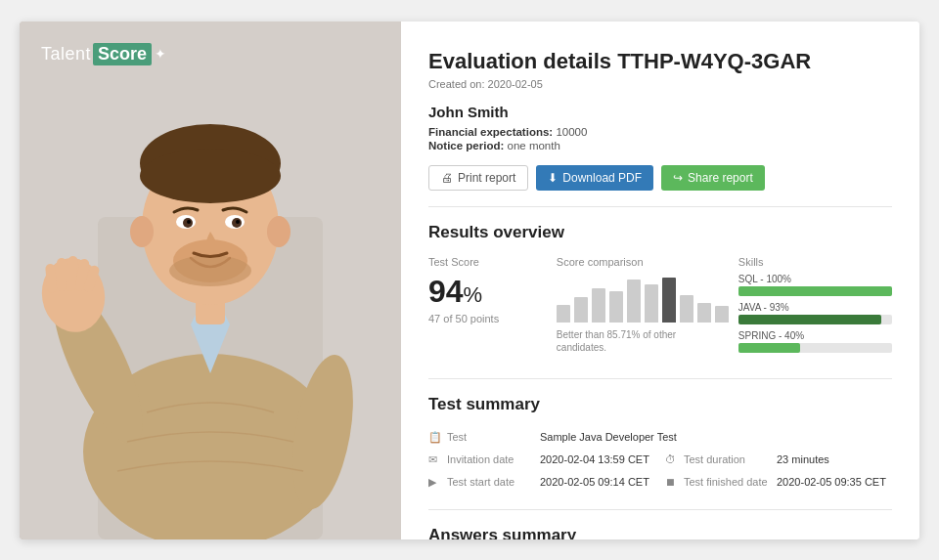  What do you see at coordinates (779, 483) in the screenshot?
I see `summary-row-right-1: ⏹Test finished date2020-02-05 09:35 CET` at bounding box center [779, 483].